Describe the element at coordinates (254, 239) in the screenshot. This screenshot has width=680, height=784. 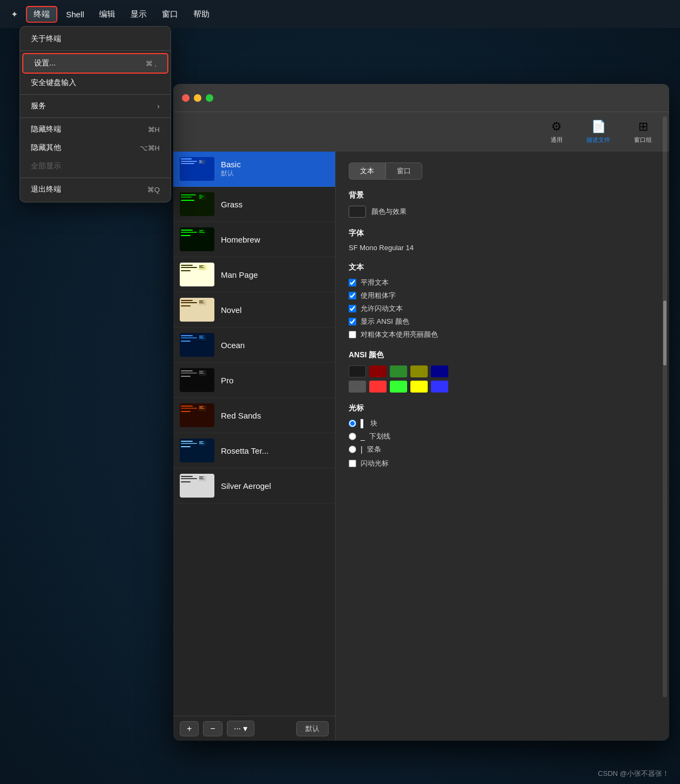
I see `profile-item-homebrew: Homebrew` at that location.